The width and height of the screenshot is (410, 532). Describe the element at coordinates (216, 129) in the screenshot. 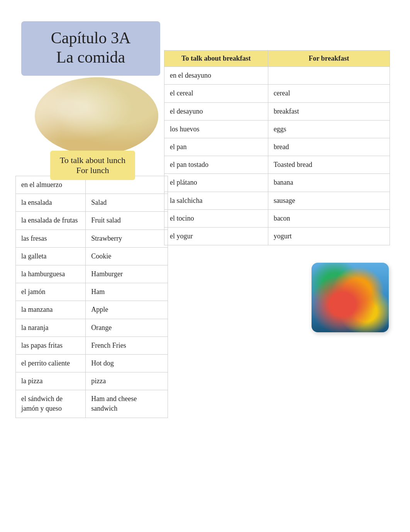

I see `breakfast-spanish: los huevos` at that location.